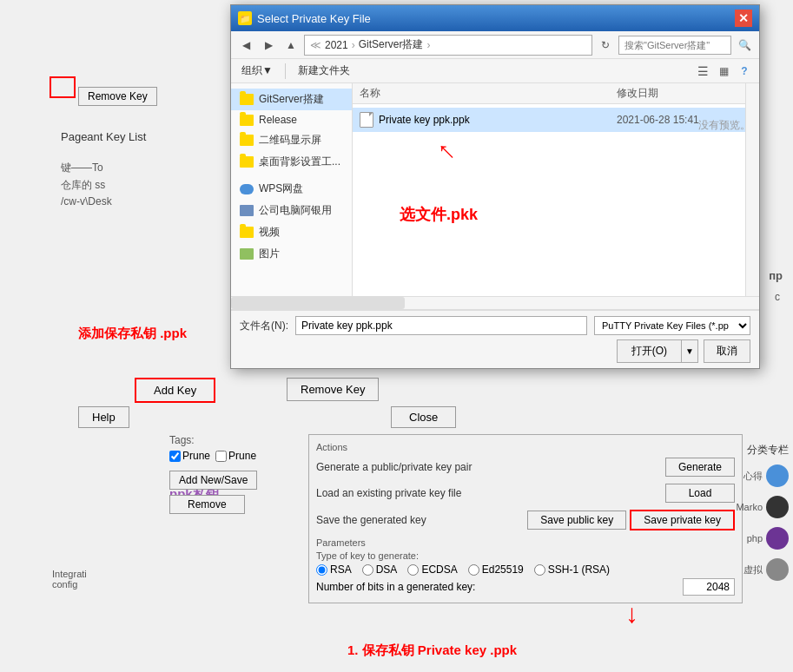 The height and width of the screenshot is (672, 793). What do you see at coordinates (690, 351) in the screenshot?
I see `open-dropdown-button: ▼` at bounding box center [690, 351].